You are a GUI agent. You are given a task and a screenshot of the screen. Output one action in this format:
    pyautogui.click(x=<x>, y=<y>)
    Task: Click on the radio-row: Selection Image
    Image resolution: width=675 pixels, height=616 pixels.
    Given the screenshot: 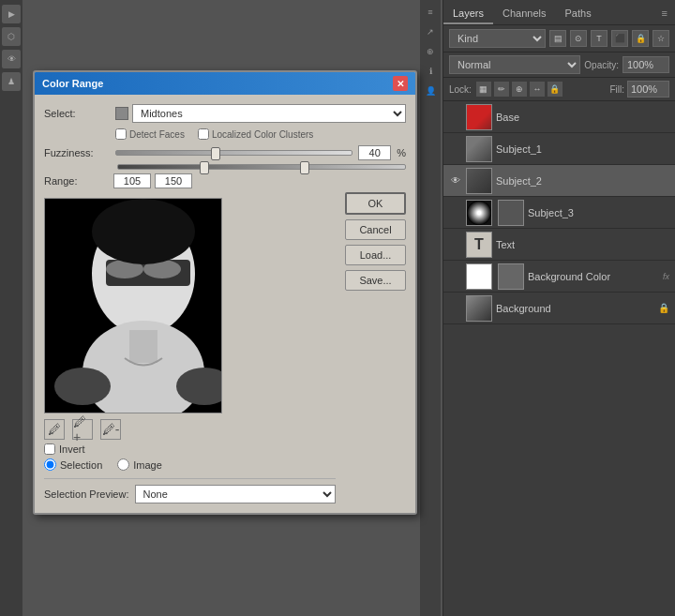 What is the action you would take?
    pyautogui.click(x=189, y=465)
    